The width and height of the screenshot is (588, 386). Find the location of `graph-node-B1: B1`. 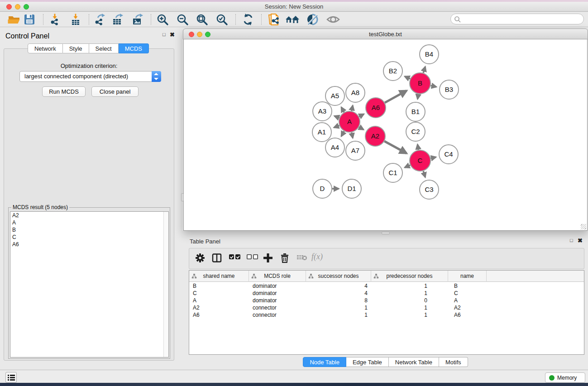

graph-node-B1: B1 is located at coordinates (416, 112).